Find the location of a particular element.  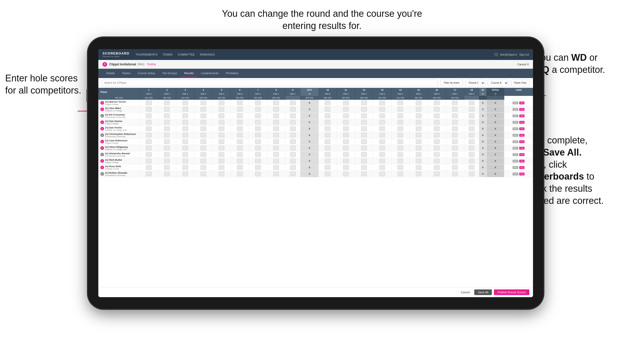

nav-teams: TEAMS is located at coordinates (168, 55).